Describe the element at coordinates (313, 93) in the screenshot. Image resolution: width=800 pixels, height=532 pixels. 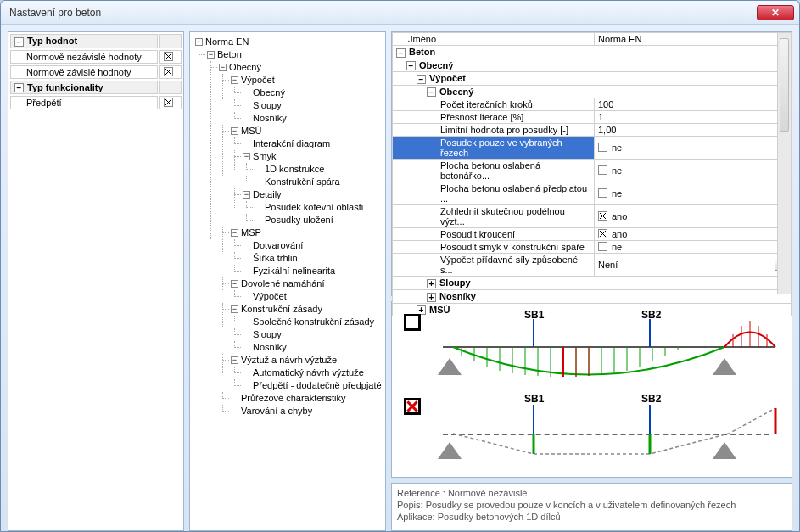
I see `tree-vypocet-obecny: Obecný` at that location.